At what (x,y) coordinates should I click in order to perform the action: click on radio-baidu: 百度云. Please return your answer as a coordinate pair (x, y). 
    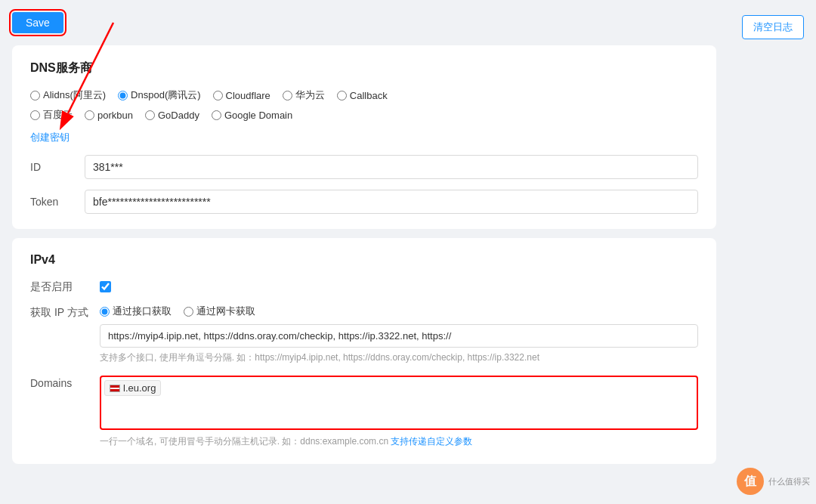
    Looking at the image, I should click on (51, 115).